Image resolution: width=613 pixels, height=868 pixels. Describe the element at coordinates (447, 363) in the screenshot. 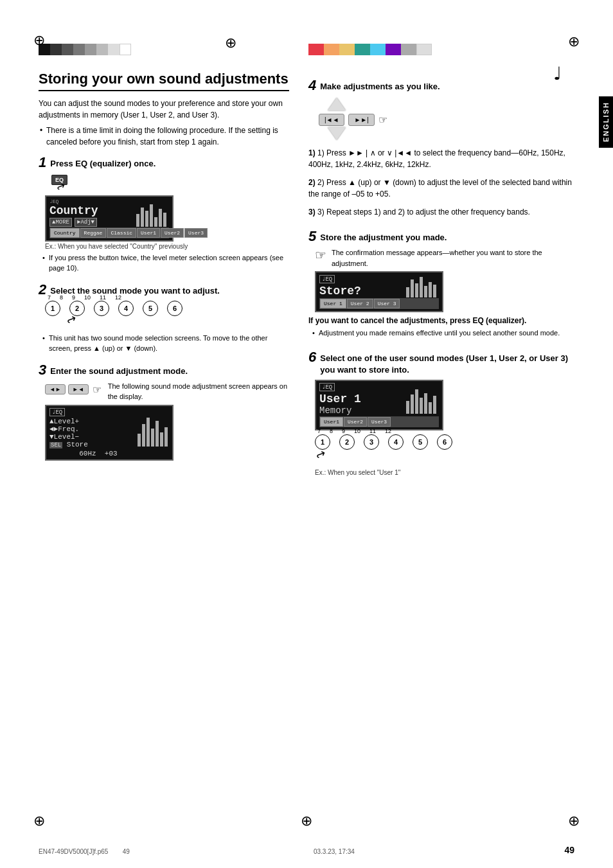

I see `step6-title: Select one of the user sound modes (User…` at that location.